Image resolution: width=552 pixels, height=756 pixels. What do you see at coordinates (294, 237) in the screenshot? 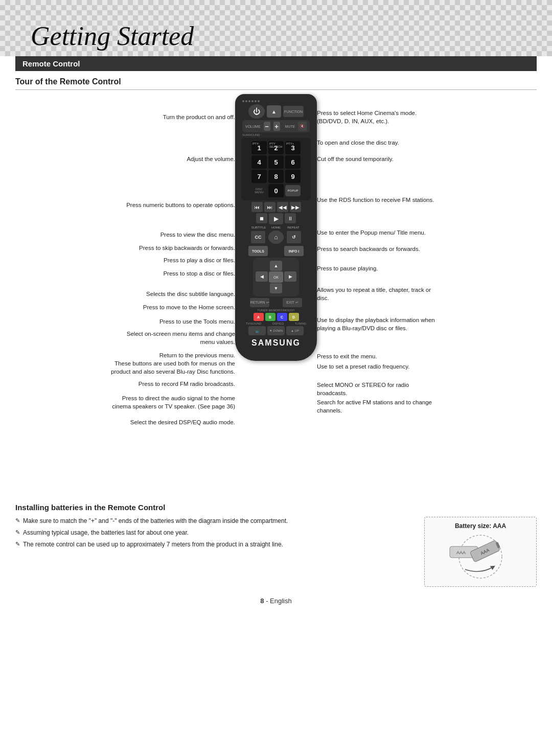
I see `repeat-button: ↺` at bounding box center [294, 237].